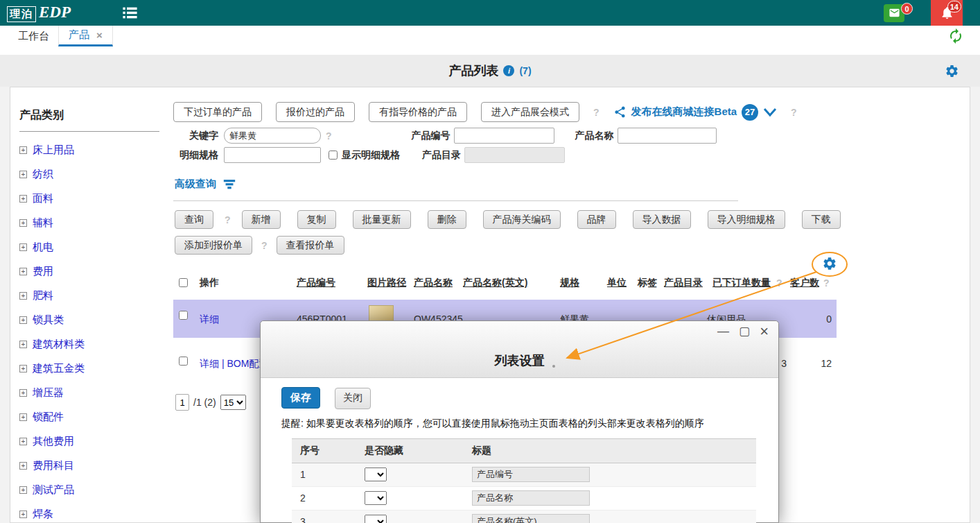 The image size is (980, 523). What do you see at coordinates (100, 35) in the screenshot?
I see `tab-close-icon: ×` at bounding box center [100, 35].